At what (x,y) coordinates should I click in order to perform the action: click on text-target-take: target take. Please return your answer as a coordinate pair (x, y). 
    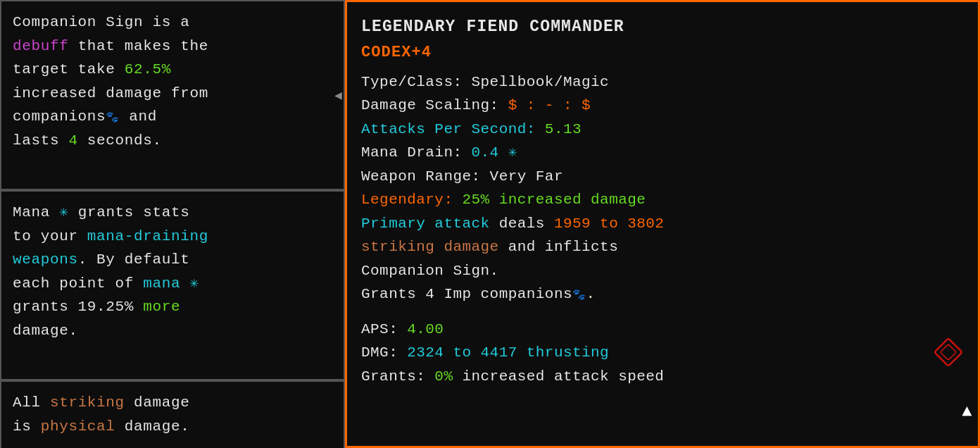
    Looking at the image, I should click on (69, 69).